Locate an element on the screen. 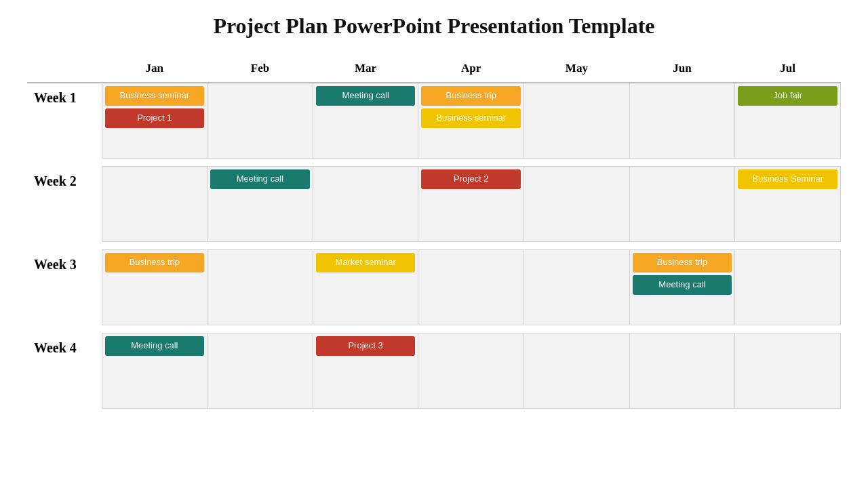  month-header-may: May is located at coordinates (577, 69).